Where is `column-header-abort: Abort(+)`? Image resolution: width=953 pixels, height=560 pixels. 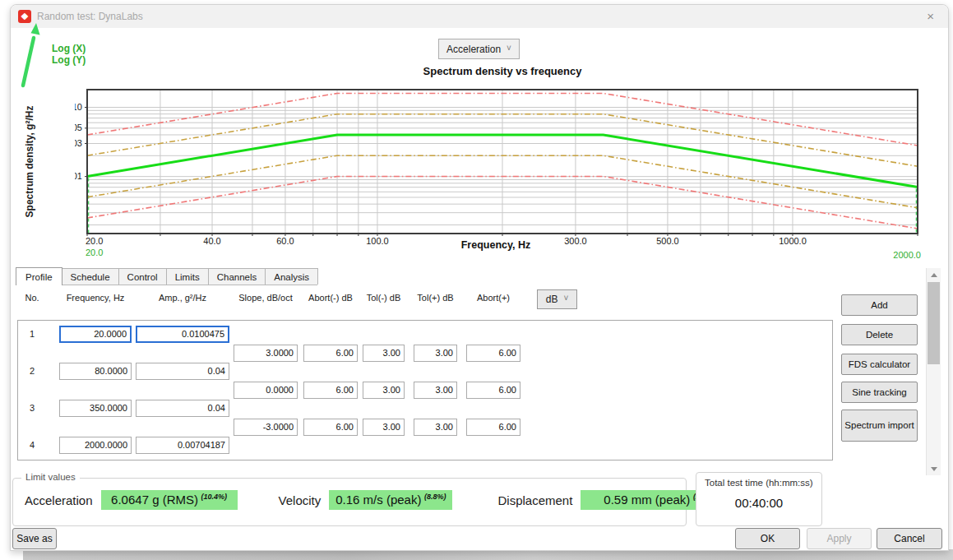 column-header-abort: Abort(+) is located at coordinates (493, 299).